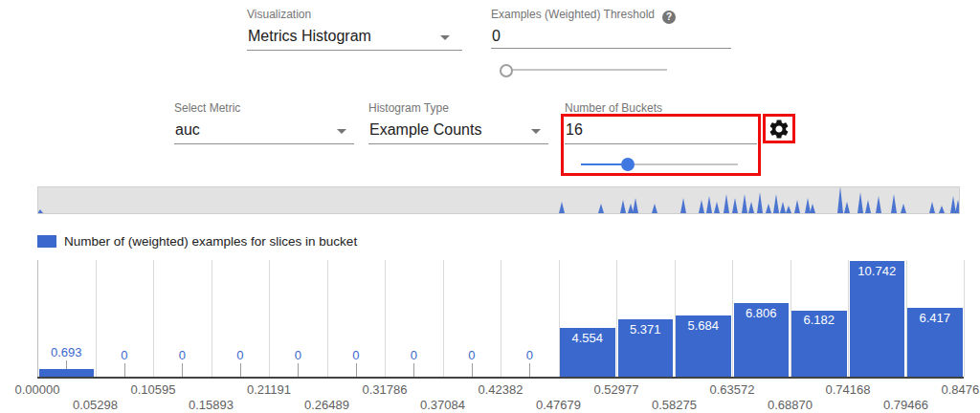 The width and height of the screenshot is (980, 413). I want to click on x-tick-label: 0.68870, so click(791, 405).